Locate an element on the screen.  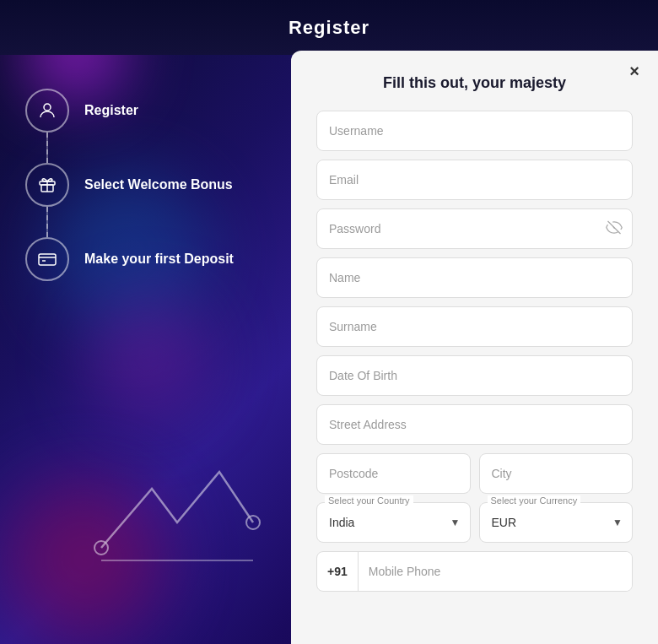
user-icon is located at coordinates (47, 111).